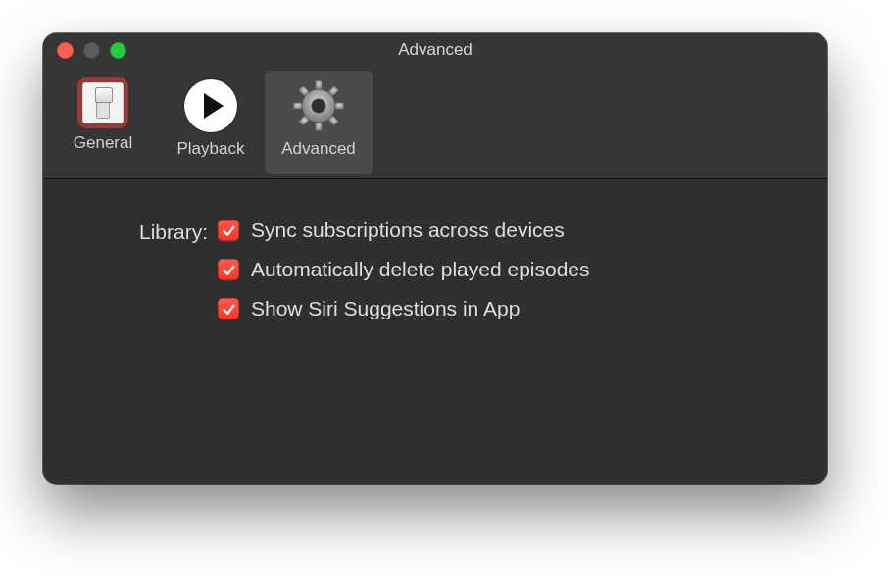  I want to click on zoom-window-button, so click(118, 51).